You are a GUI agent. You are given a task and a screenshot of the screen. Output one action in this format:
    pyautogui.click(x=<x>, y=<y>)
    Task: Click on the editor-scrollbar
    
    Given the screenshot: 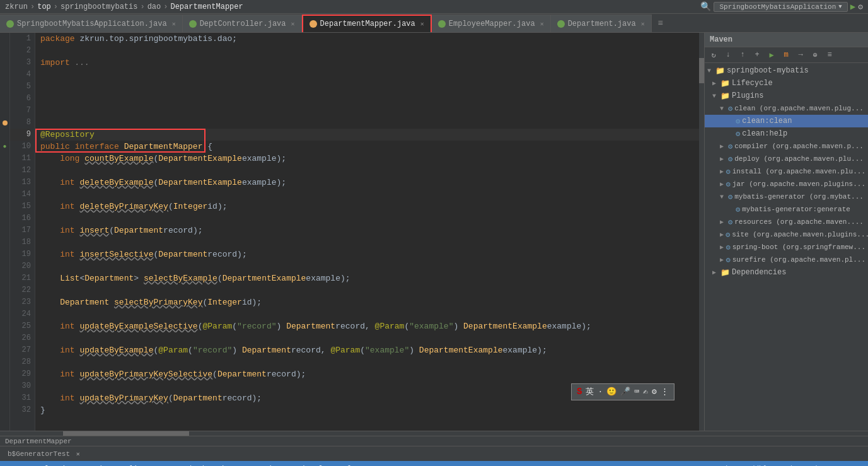 What is the action you would take?
    pyautogui.click(x=702, y=232)
    